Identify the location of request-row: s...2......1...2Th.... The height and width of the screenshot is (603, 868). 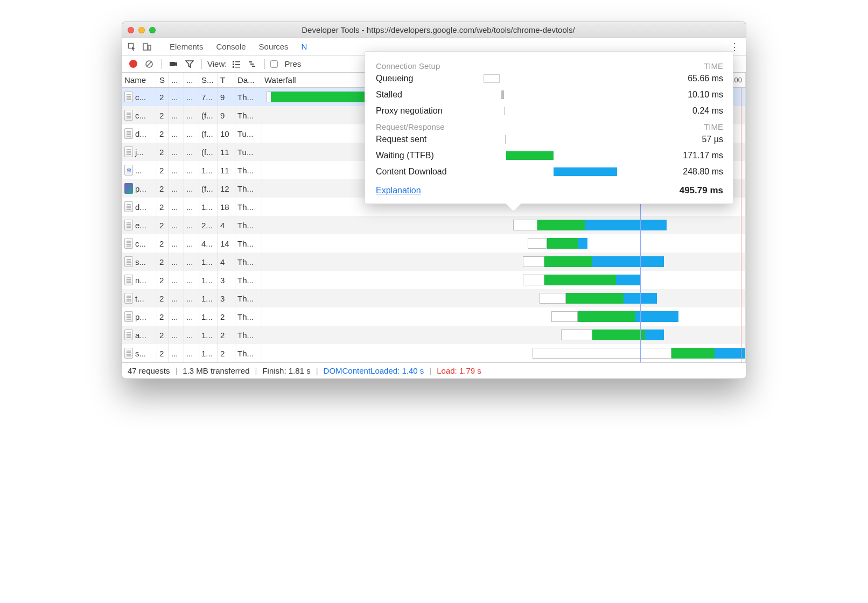
(434, 353).